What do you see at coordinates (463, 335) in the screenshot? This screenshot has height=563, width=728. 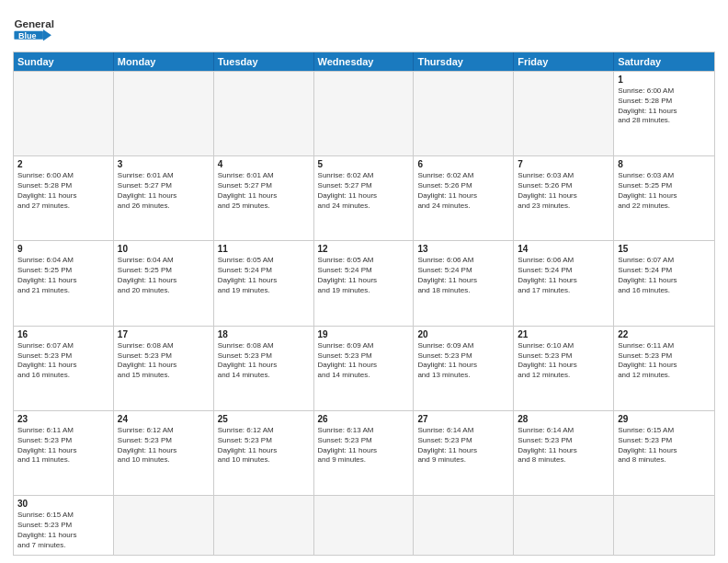 I see `day-number: 20` at bounding box center [463, 335].